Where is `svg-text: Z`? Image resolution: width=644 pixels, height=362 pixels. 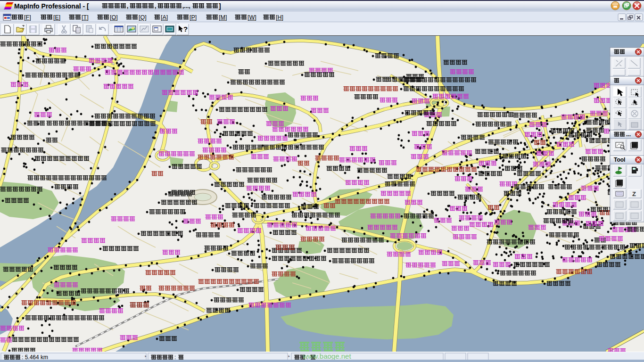 svg-text: Z is located at coordinates (634, 194).